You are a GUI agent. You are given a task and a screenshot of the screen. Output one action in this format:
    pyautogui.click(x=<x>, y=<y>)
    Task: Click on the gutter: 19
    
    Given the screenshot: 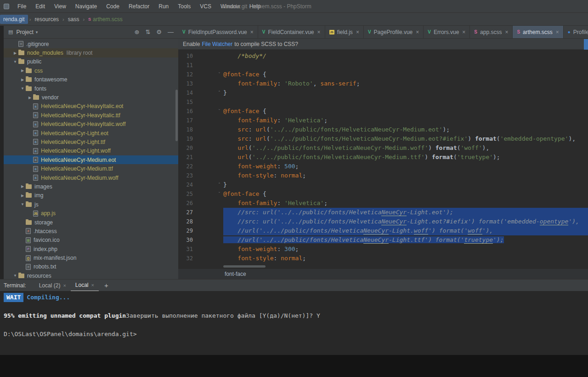 What is the action you would take?
    pyautogui.click(x=201, y=139)
    